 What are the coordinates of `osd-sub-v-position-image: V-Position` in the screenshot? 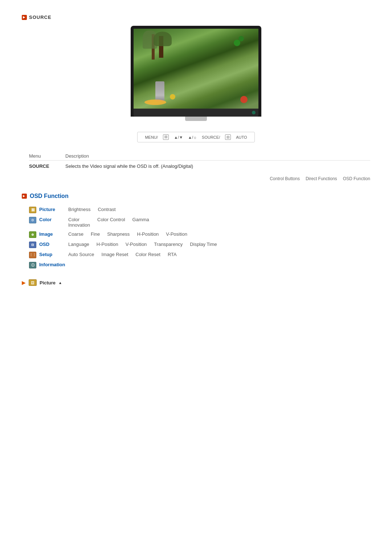 It's located at (176, 234).